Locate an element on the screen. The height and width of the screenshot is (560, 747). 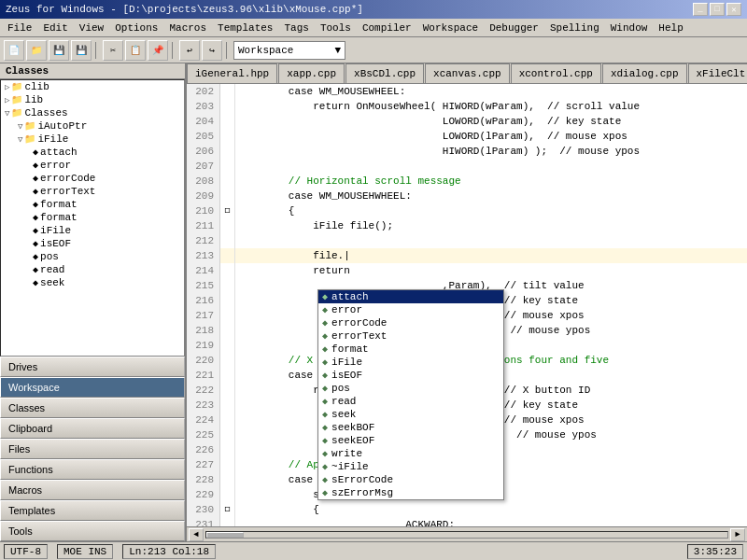
ac-item-attach: ◆attach is located at coordinates (411, 297).